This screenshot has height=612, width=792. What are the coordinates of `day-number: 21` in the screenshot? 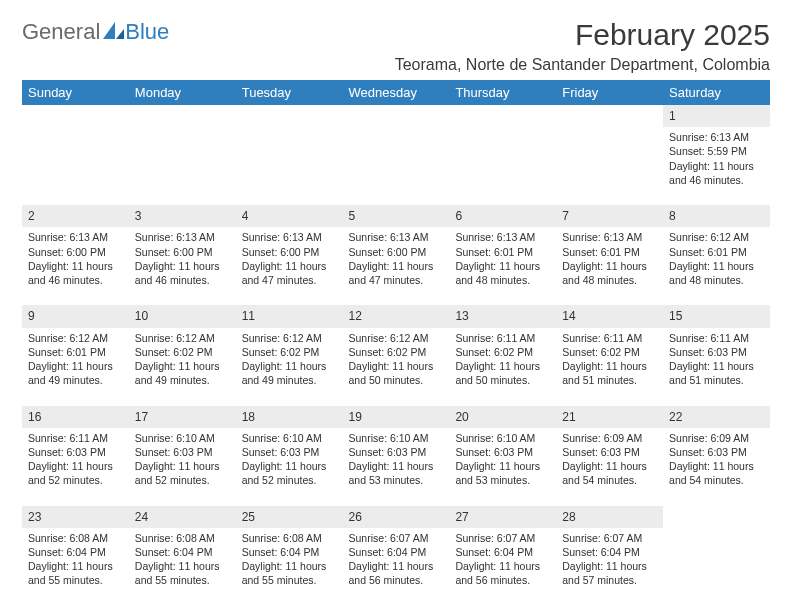 It's located at (610, 417).